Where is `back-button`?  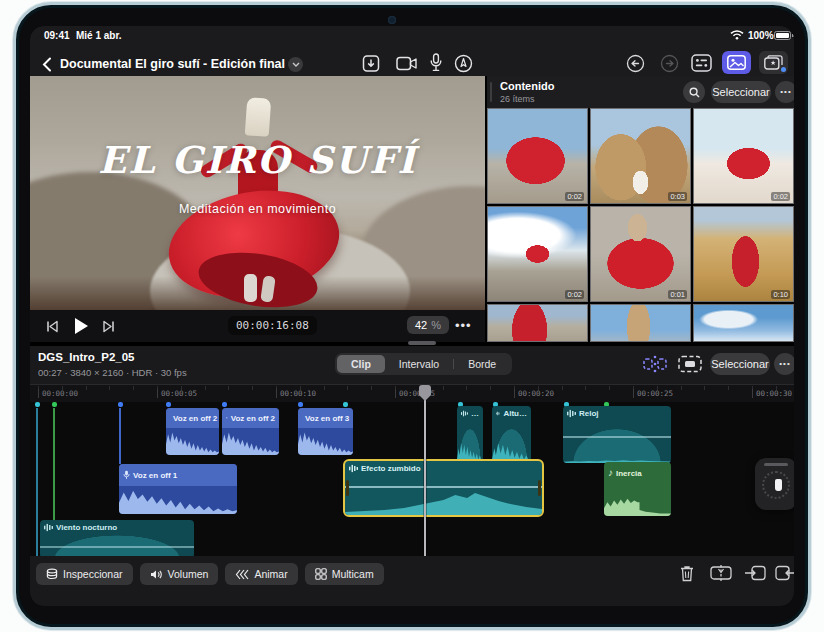
back-button is located at coordinates (47, 64).